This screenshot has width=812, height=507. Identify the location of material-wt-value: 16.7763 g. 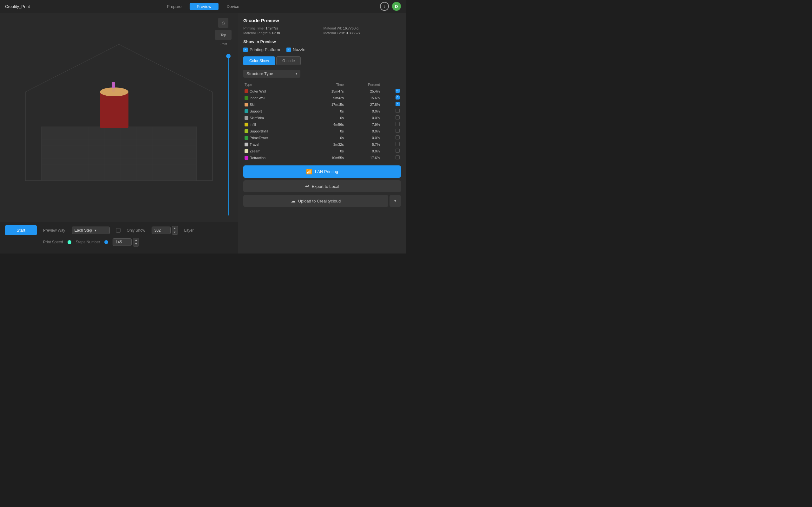
(351, 28).